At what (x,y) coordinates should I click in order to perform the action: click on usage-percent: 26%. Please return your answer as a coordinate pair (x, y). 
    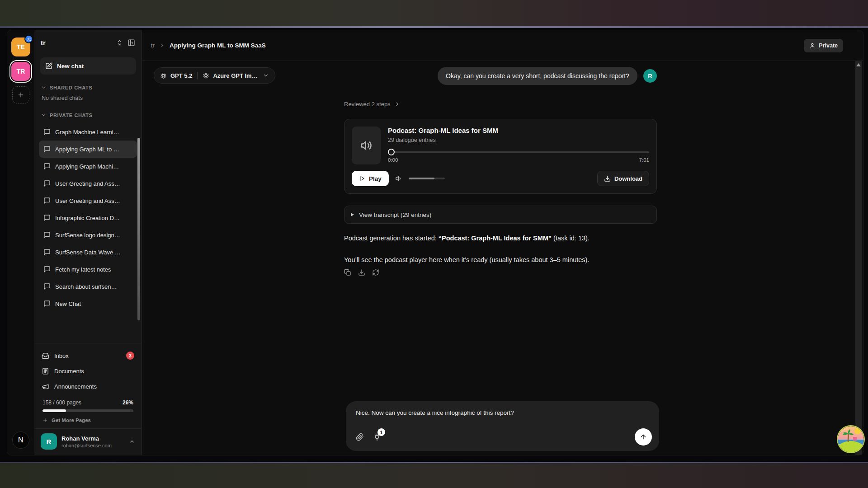
    Looking at the image, I should click on (128, 403).